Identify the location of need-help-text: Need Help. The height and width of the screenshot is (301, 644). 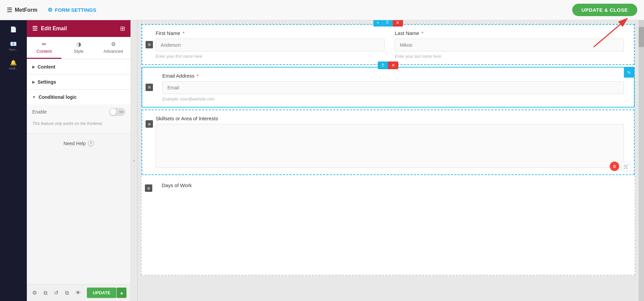
(74, 143).